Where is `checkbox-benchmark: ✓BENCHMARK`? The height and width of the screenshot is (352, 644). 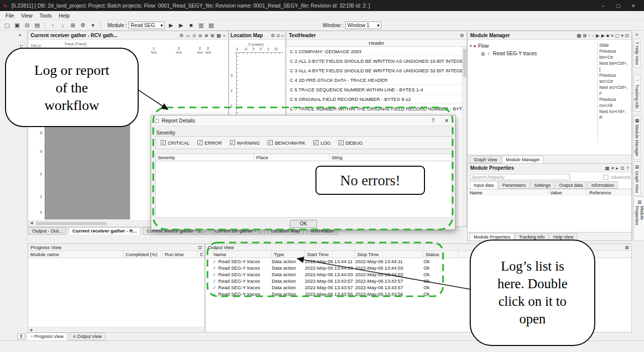
checkbox-benchmark: ✓BENCHMARK is located at coordinates (286, 143).